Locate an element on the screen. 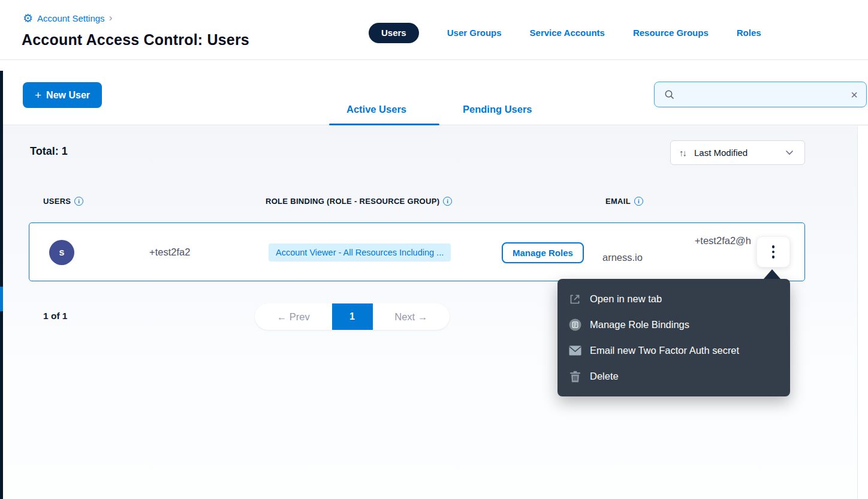  total-count-label: Total: 1 is located at coordinates (49, 151).